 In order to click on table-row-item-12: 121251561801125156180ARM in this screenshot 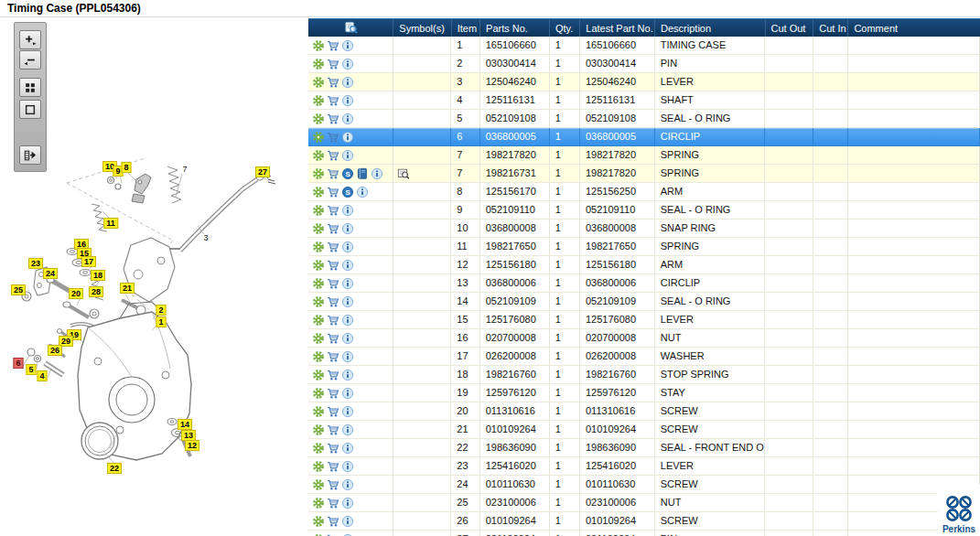, I will do `click(644, 265)`.